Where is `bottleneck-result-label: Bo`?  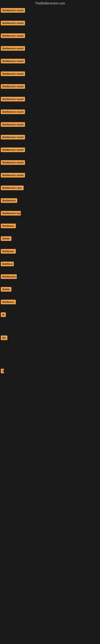
bottleneck-result-label: Bo is located at coordinates (4, 338).